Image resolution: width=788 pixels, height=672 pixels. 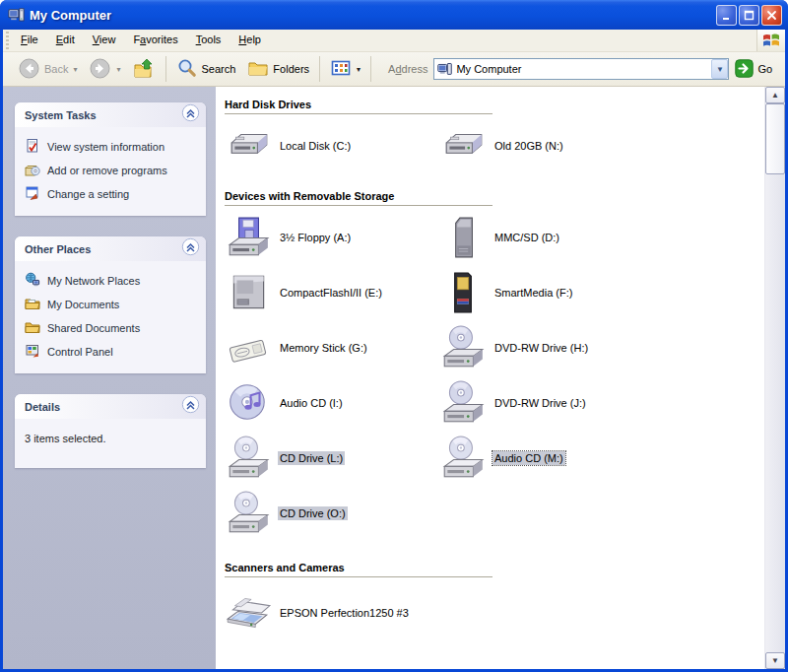 I want to click on drive-item-audio-cd-i: Audio CD (I:), so click(x=332, y=403).